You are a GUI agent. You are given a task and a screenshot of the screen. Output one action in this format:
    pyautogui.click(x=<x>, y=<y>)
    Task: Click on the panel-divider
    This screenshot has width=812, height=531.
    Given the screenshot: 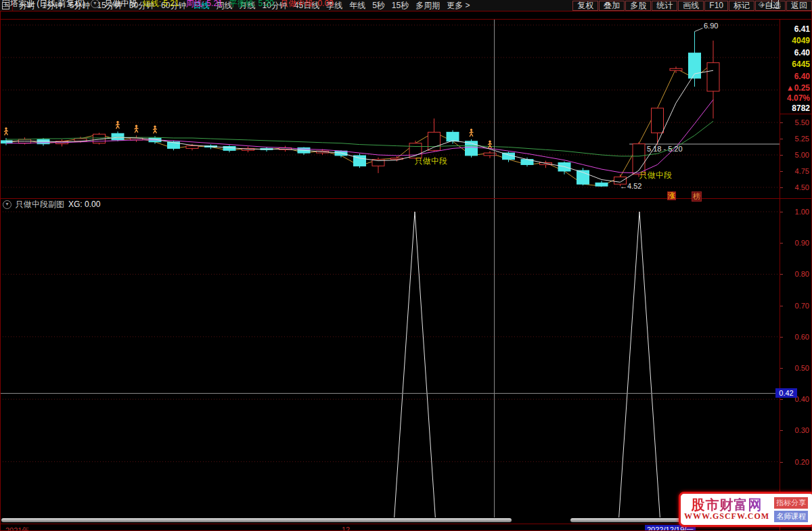 What is the action you would take?
    pyautogui.click(x=406, y=199)
    